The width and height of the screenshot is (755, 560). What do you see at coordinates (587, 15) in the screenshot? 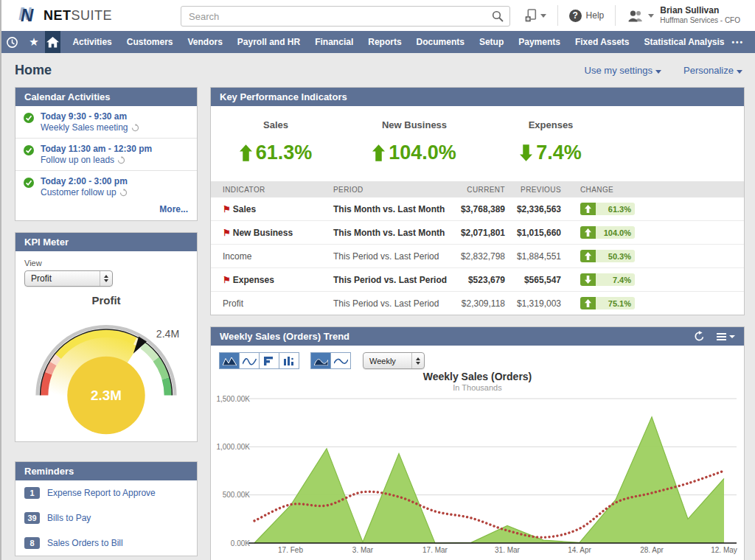
I see `help-button: ? Help` at bounding box center [587, 15].